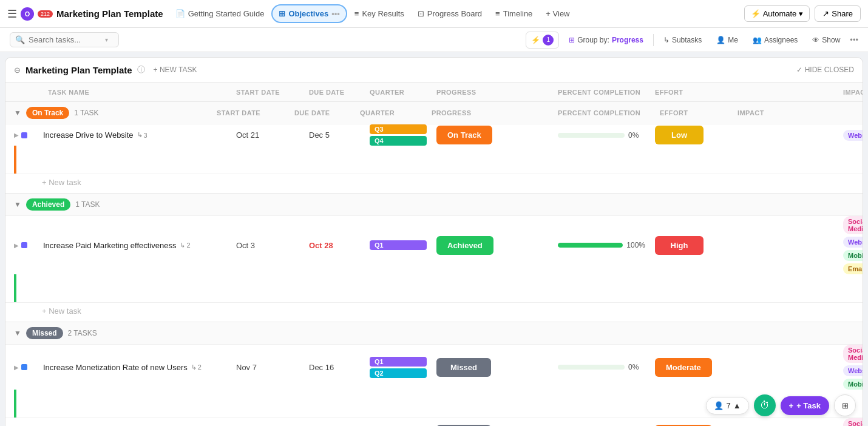  Describe the element at coordinates (450, 13) in the screenshot. I see `tab-progress-board: ⊡ Progress Board` at that location.